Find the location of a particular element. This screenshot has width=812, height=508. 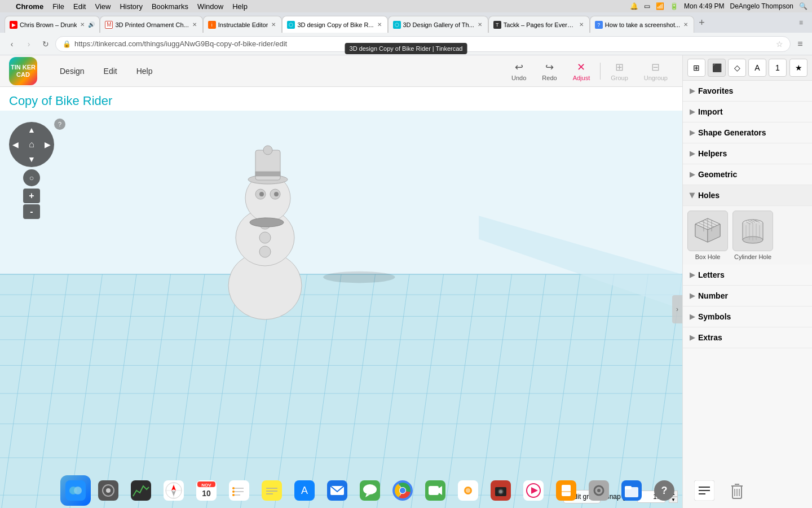

toolbar-right: ↩ Undo ↪ Redo ✕ Adjust ⊞ Group is located at coordinates (590, 71).